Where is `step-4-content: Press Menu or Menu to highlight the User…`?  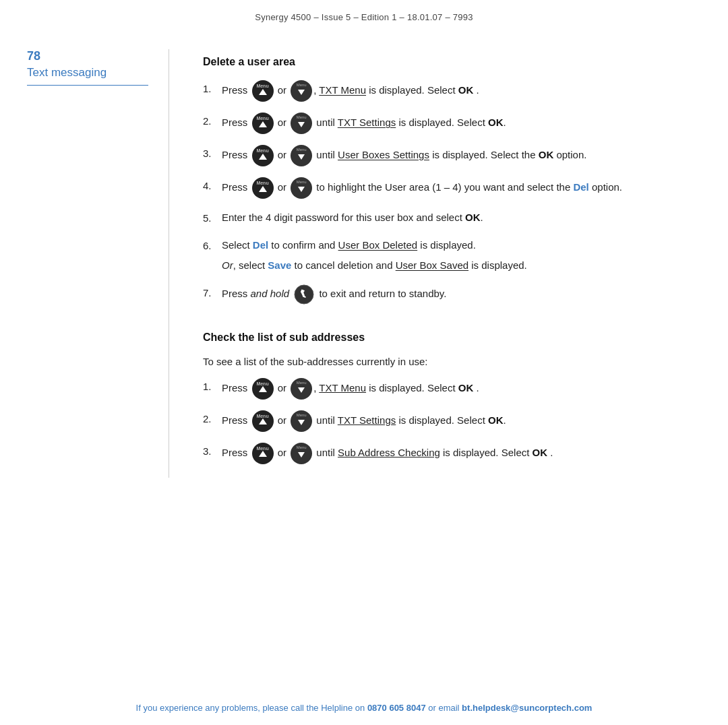 step-4-content: Press Menu or Menu to highlight the User… is located at coordinates (461, 188).